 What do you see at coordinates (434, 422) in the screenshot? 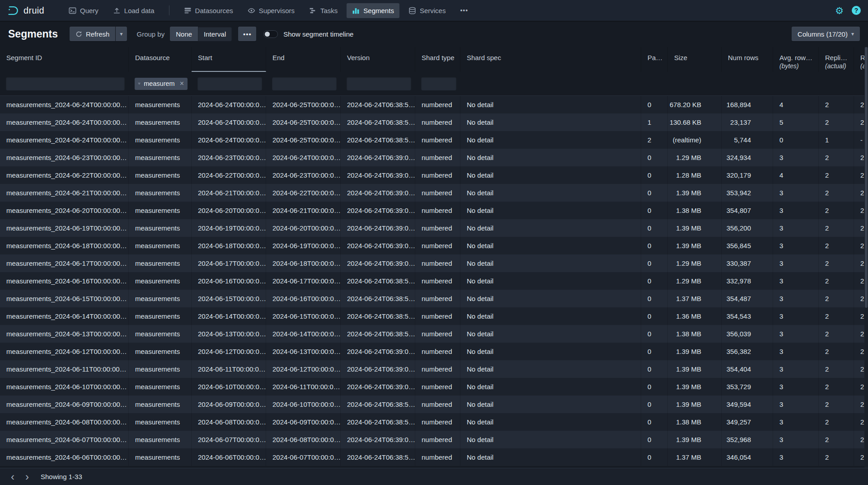
I see `table-row: measurements_2024-06-08T00:00:00…measure…` at bounding box center [434, 422].